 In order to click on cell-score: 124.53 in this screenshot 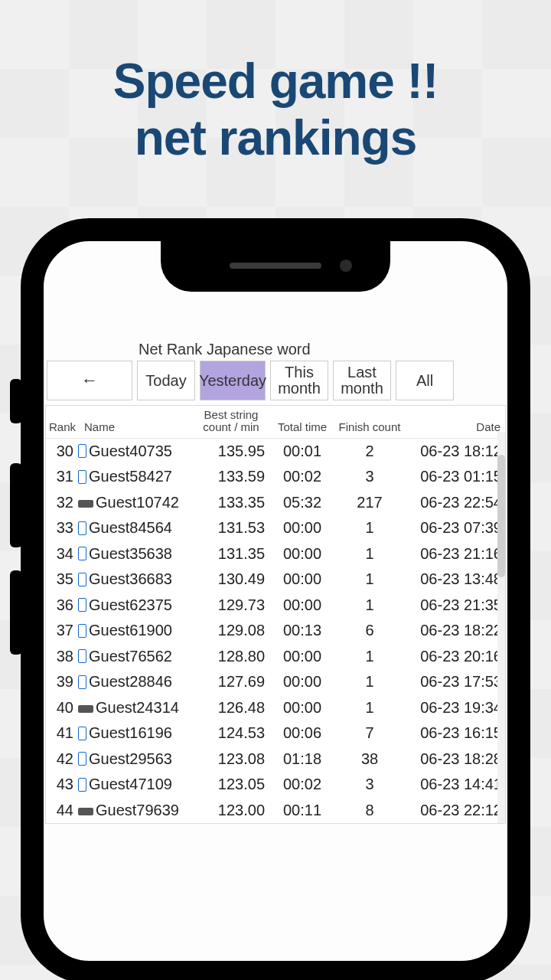, I will do `click(231, 733)`.